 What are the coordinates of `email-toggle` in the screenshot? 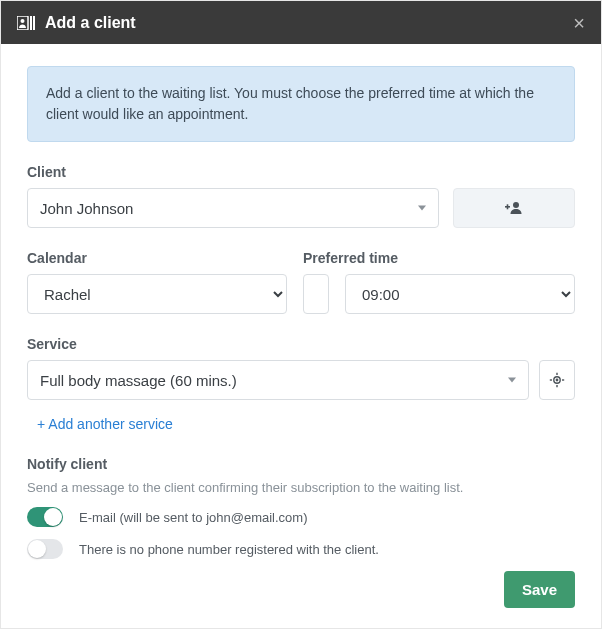 It's located at (45, 517).